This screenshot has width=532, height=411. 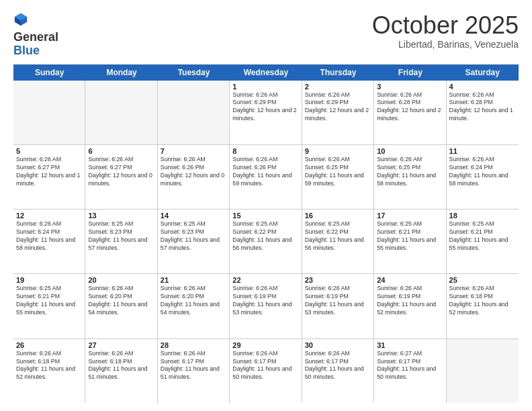 What do you see at coordinates (121, 236) in the screenshot?
I see `cell-info: Sunrise: 6:25 AM Sunset: 6:23 PM Dayligh…` at bounding box center [121, 236].